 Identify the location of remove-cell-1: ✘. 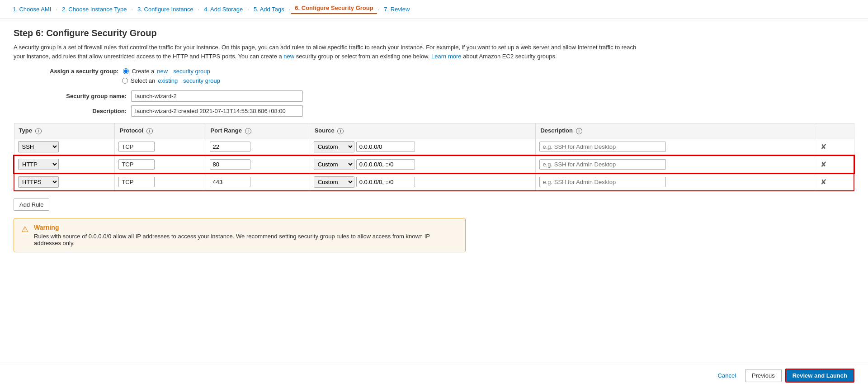
(834, 147).